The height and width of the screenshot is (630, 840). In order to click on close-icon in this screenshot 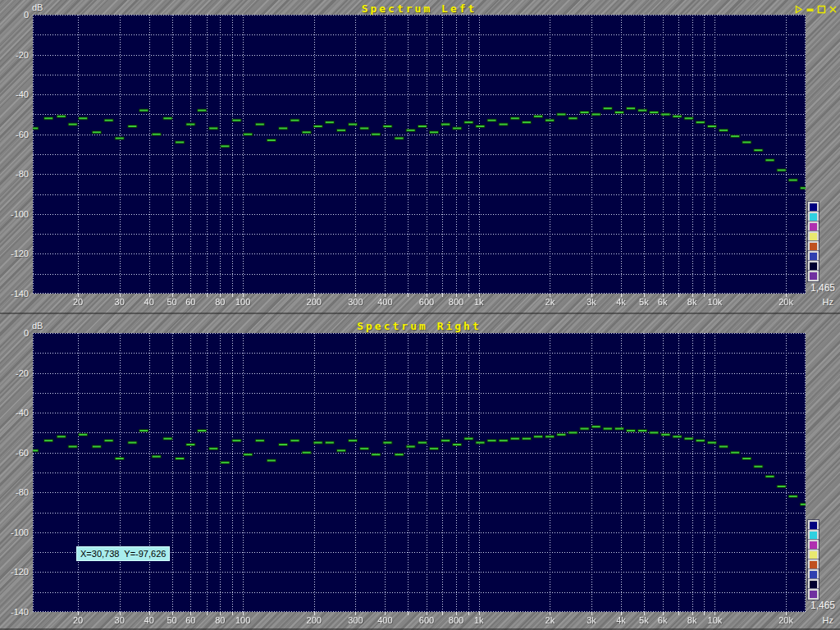, I will do `click(833, 7)`.